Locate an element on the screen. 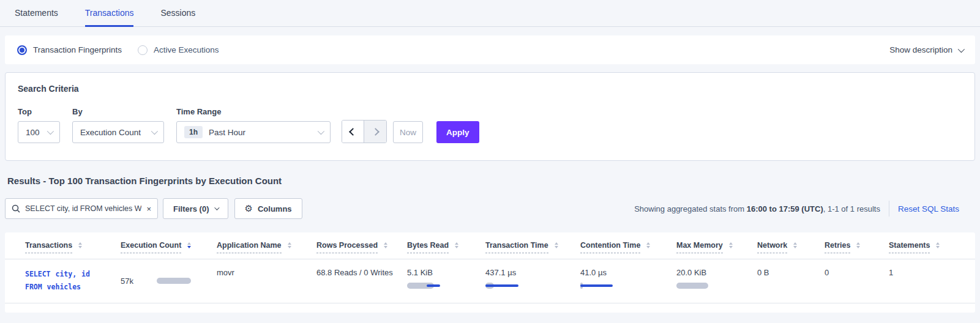 The image size is (980, 323). col-header-label: Max Memory is located at coordinates (700, 247).